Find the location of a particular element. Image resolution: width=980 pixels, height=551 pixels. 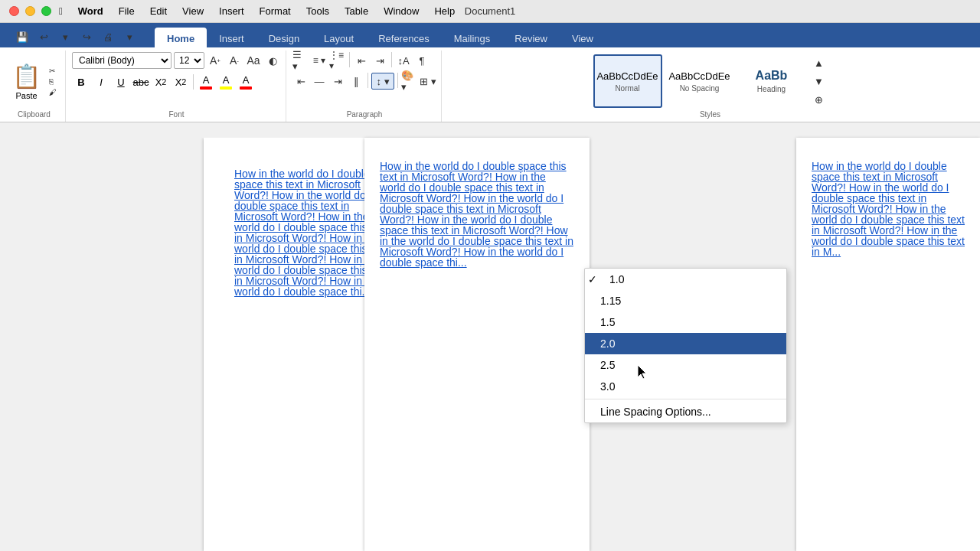

right-doc-page: How in the world do I double space this … is located at coordinates (888, 344).